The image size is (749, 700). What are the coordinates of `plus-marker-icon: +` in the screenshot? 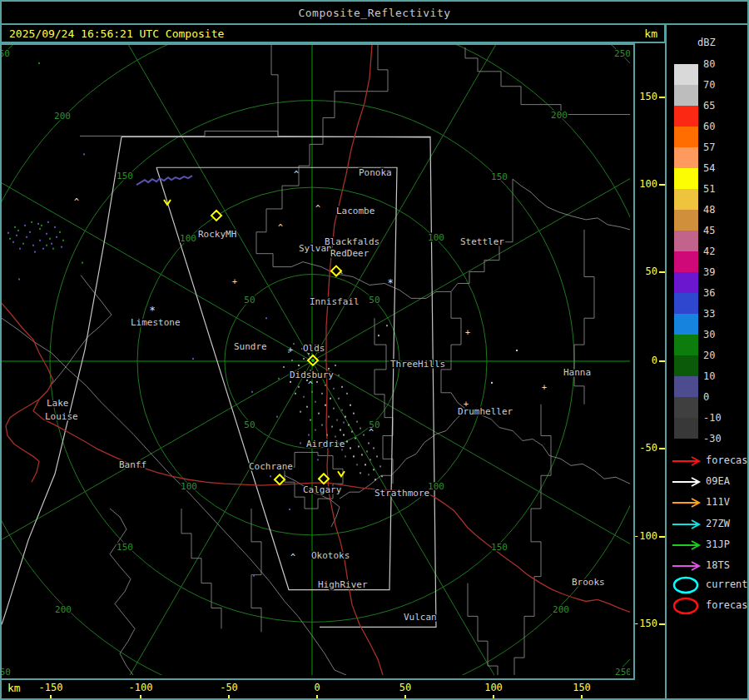 It's located at (235, 281).